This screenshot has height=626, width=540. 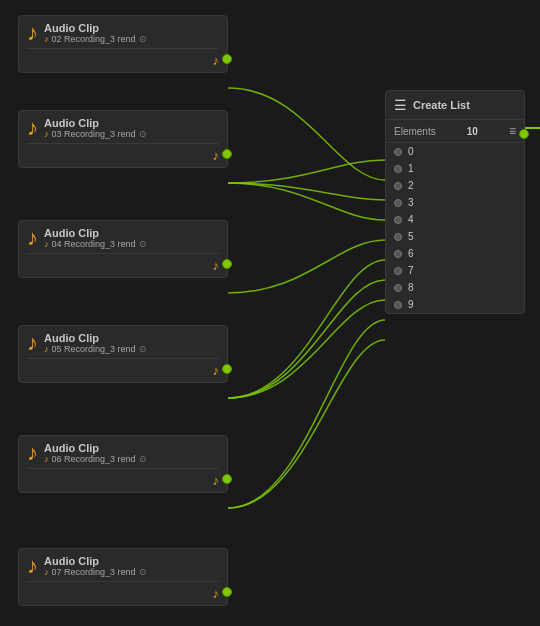 What do you see at coordinates (96, 134) in the screenshot?
I see `card-subtitle: ♪ 03 Recording_3 rend ⊙` at bounding box center [96, 134].